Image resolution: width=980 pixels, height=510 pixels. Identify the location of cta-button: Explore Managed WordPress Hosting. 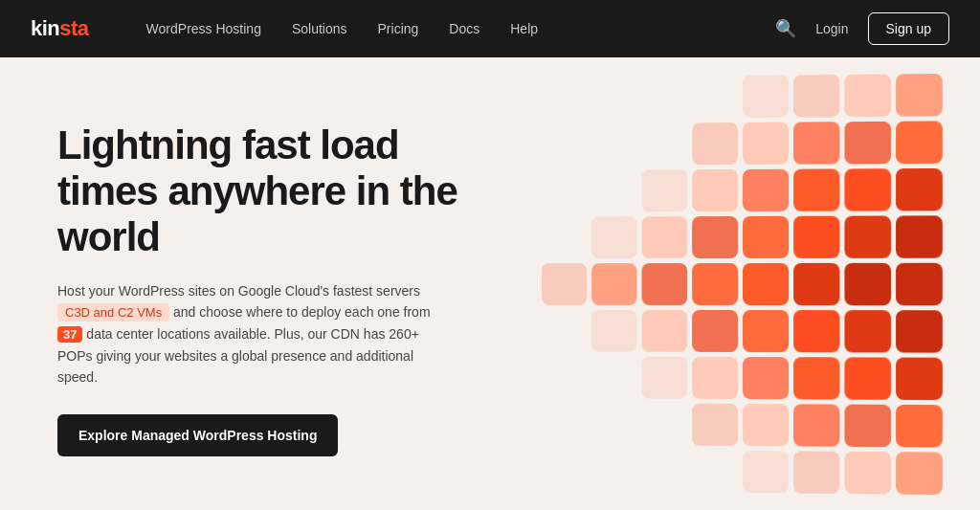
(197, 435).